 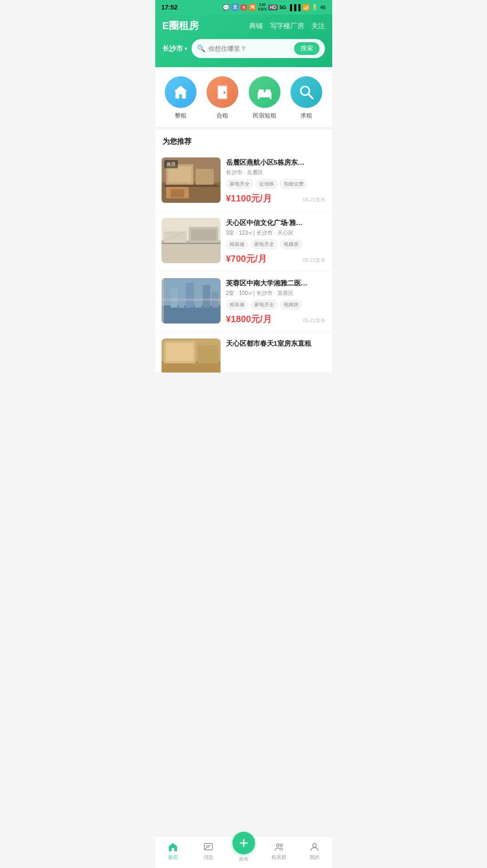 I want to click on hezu-label: 合租, so click(x=222, y=116).